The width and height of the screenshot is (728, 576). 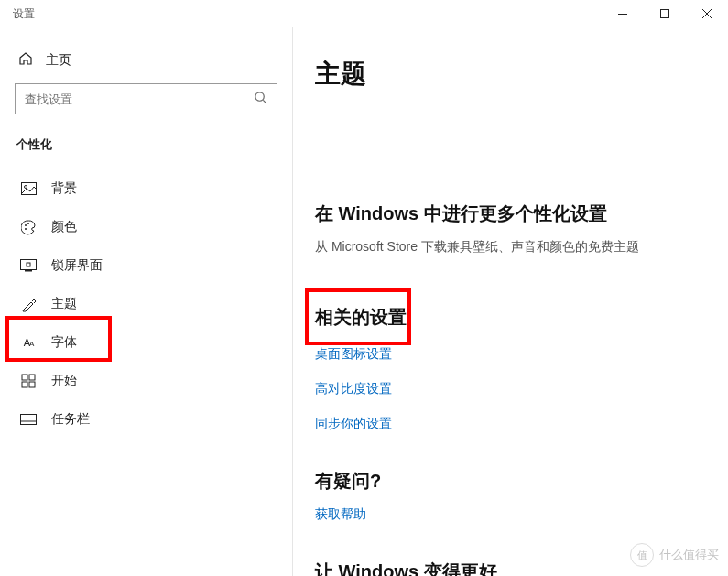 I want to click on minimize-button, so click(x=623, y=14).